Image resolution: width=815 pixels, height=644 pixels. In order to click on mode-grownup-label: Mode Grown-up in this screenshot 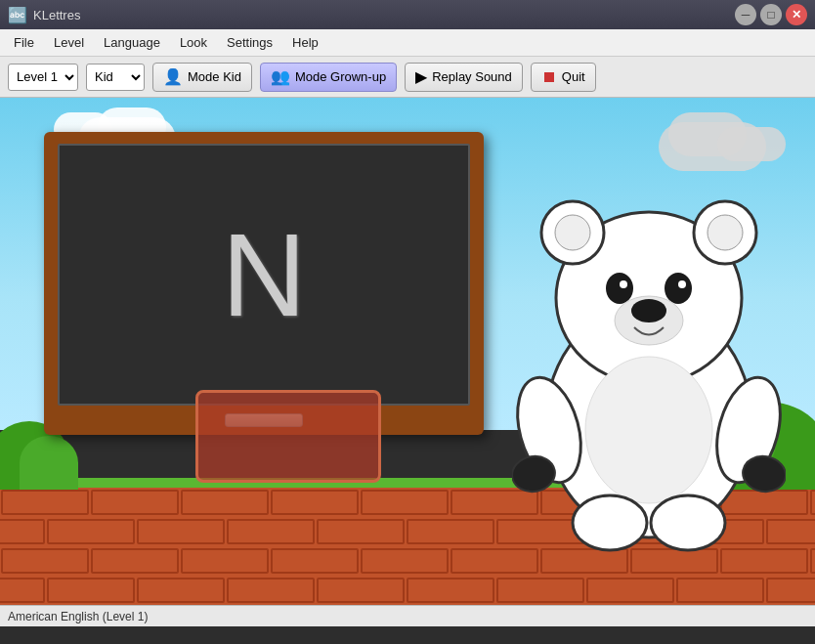, I will do `click(340, 76)`.